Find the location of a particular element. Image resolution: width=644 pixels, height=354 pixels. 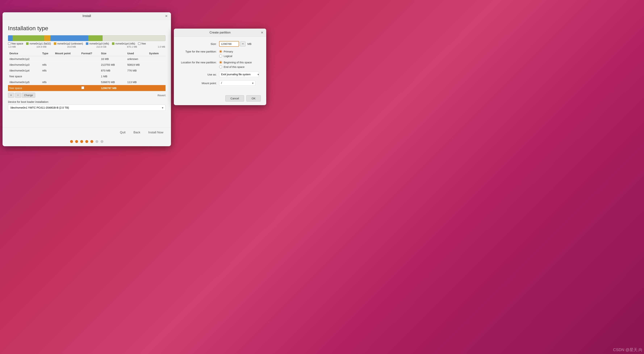

legend-dot-p3 is located at coordinates (87, 44).